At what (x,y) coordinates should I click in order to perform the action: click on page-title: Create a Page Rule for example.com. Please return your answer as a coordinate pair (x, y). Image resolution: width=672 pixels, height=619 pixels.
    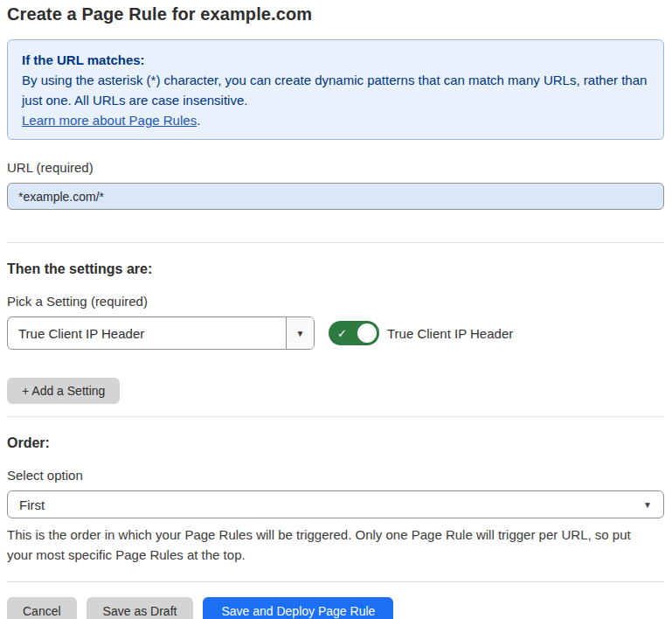
    Looking at the image, I should click on (336, 14).